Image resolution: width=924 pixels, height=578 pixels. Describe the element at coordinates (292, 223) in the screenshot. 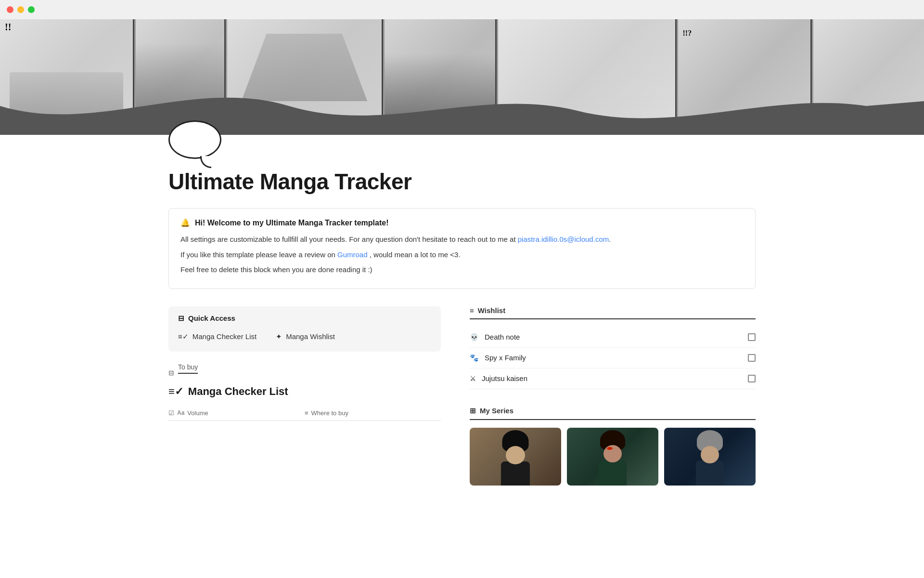

I see `welcome-title: Hi! Welcome to my Ultimate Manga Tracker…` at that location.